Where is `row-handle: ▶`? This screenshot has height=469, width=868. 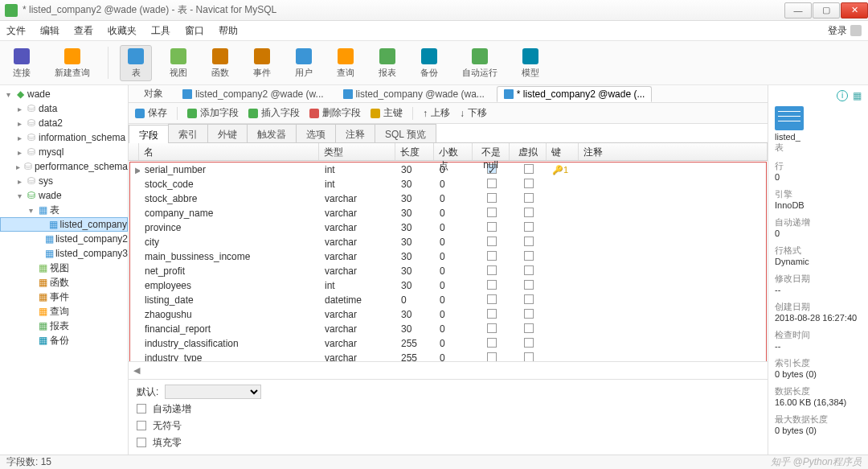
row-handle: ▶ is located at coordinates (135, 171).